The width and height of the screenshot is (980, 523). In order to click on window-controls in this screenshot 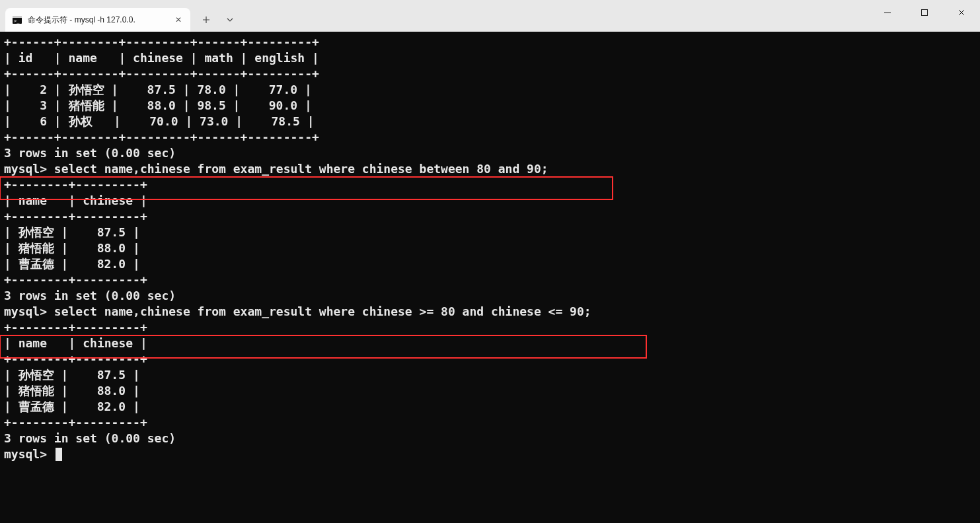, I will do `click(924, 16)`.